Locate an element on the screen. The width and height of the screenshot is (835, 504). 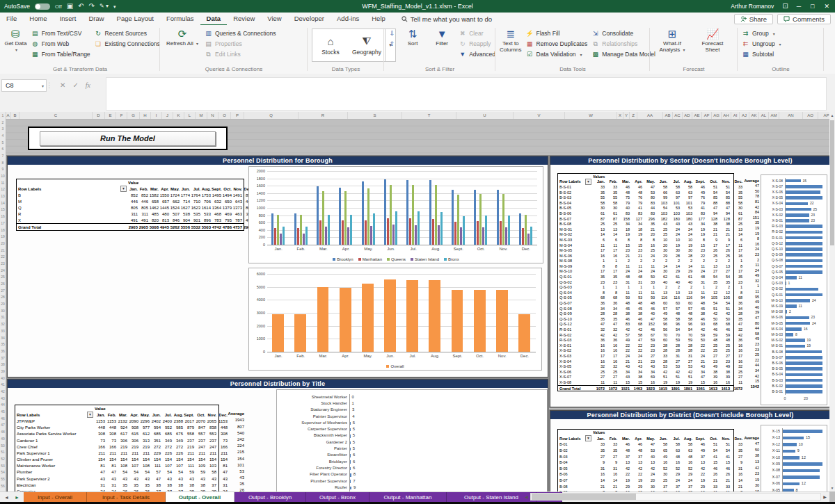
column-header-T: T is located at coordinates (429, 115).